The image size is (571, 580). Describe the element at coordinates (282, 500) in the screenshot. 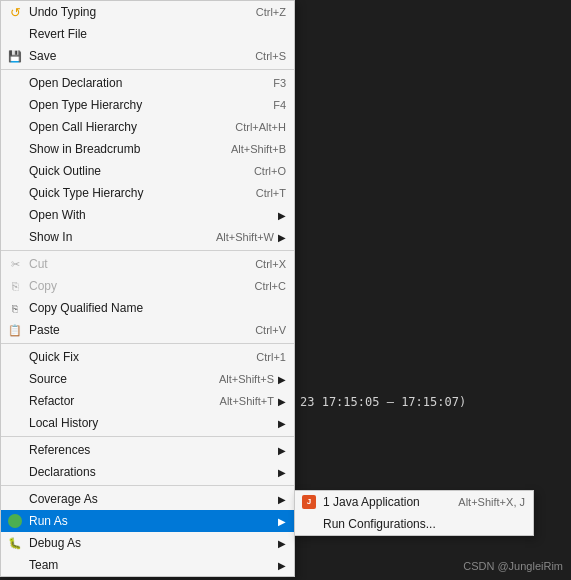

I see `coverage-as-arrow: ▶` at that location.